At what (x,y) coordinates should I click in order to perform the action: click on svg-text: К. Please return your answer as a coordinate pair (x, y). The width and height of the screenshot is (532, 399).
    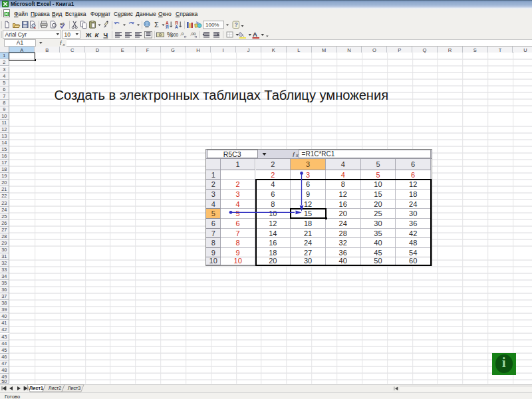
    Looking at the image, I should click on (97, 35).